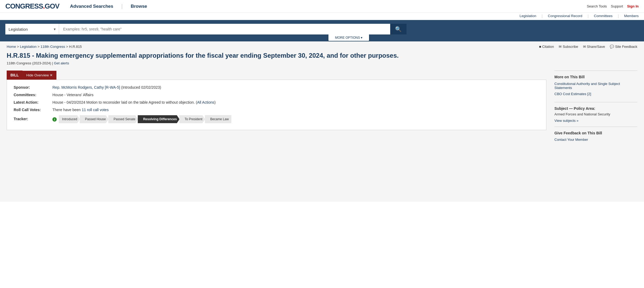 This screenshot has width=644, height=288. I want to click on sep2: |, so click(588, 16).